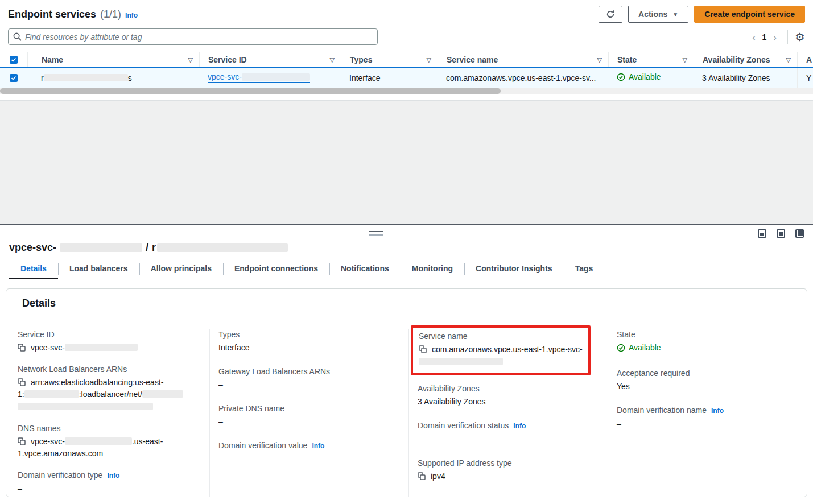 The width and height of the screenshot is (813, 504). What do you see at coordinates (389, 60) in the screenshot?
I see `column-header-types: Types ▽` at bounding box center [389, 60].